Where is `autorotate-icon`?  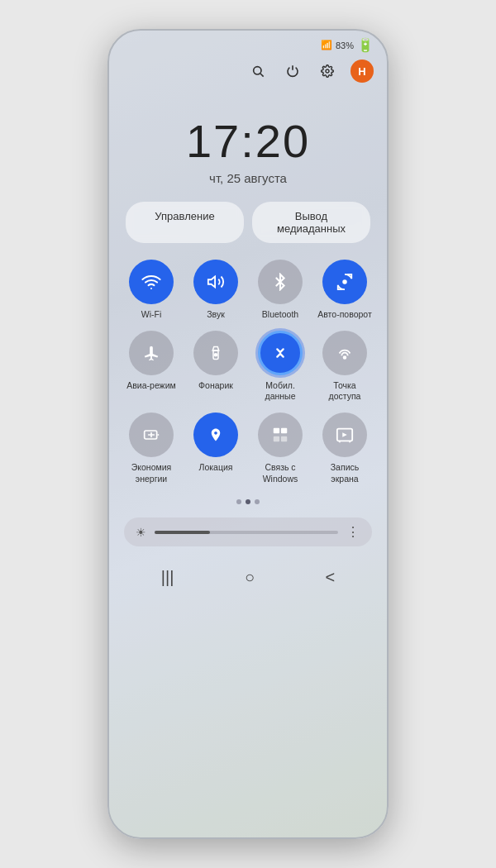
autorotate-icon is located at coordinates (345, 282).